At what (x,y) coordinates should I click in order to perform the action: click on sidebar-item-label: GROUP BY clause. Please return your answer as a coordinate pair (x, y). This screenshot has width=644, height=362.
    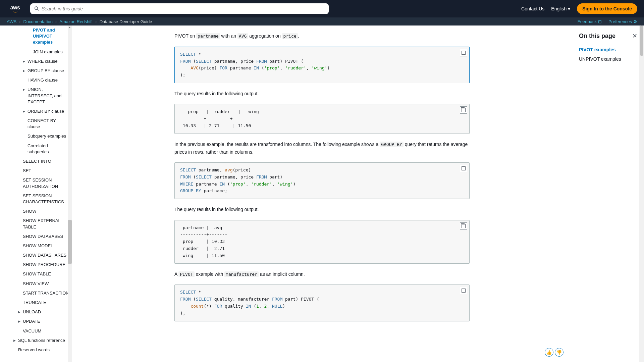
    Looking at the image, I should click on (46, 71).